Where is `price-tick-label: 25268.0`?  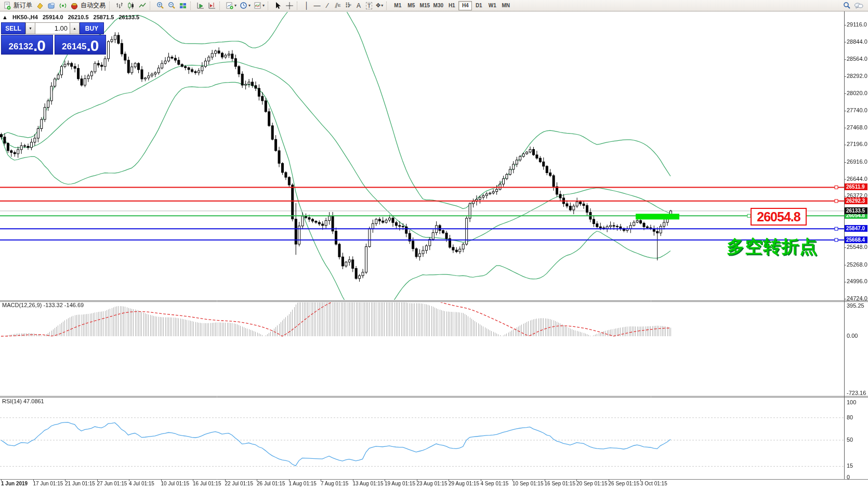 price-tick-label: 25268.0 is located at coordinates (857, 265).